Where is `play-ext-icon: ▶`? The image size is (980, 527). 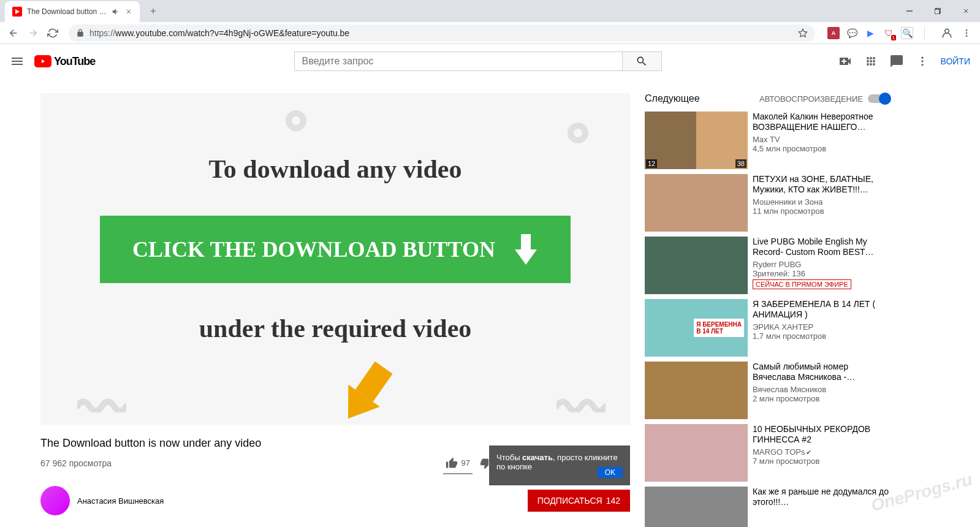
play-ext-icon: ▶ is located at coordinates (870, 33).